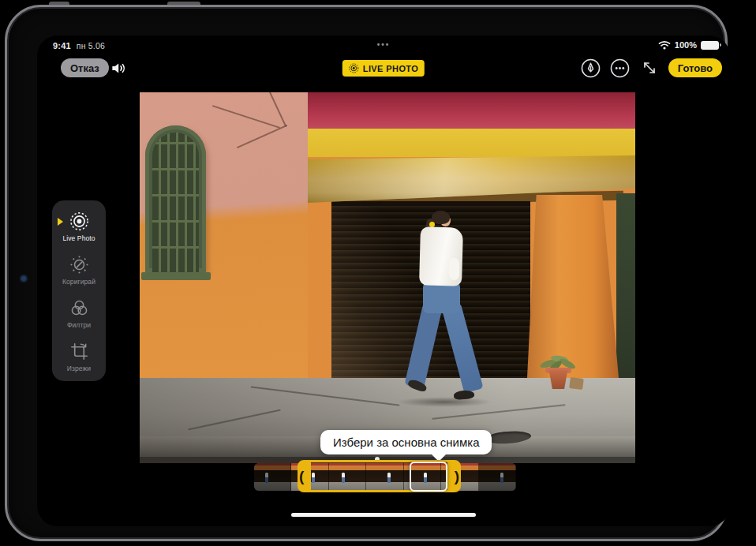 Image resolution: width=756 pixels, height=546 pixels. What do you see at coordinates (79, 238) in the screenshot?
I see `sidebar-item-label: Live Photo` at bounding box center [79, 238].